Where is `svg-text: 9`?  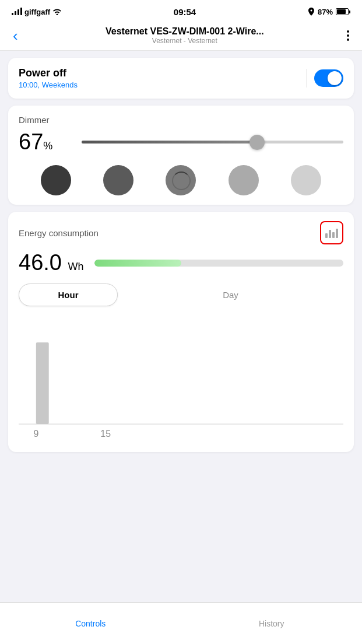
svg-text: 9 is located at coordinates (36, 434).